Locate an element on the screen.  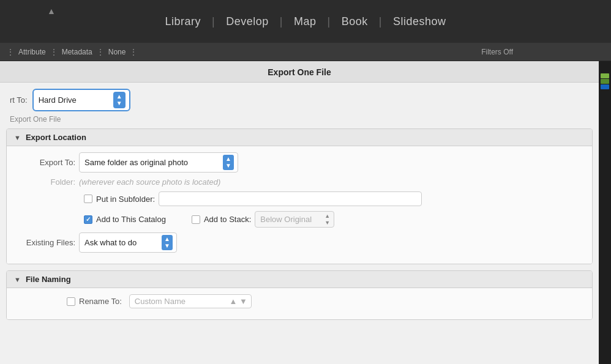
nav-sep-2: | is located at coordinates (282, 22).